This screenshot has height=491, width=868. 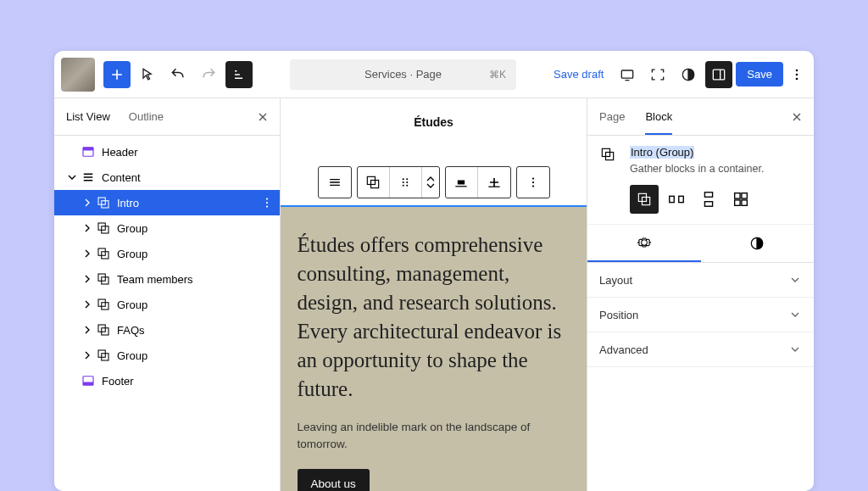 I want to click on tree-label: Group, so click(x=132, y=229).